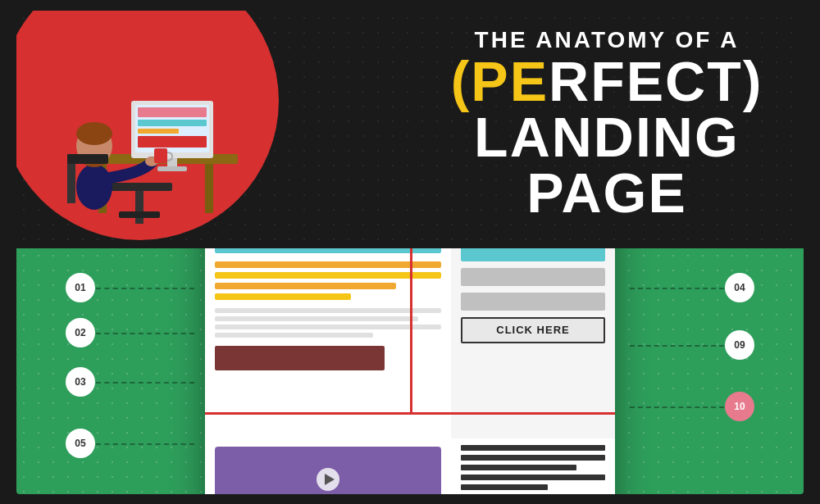  I want to click on title-line4: PAGE, so click(607, 193).